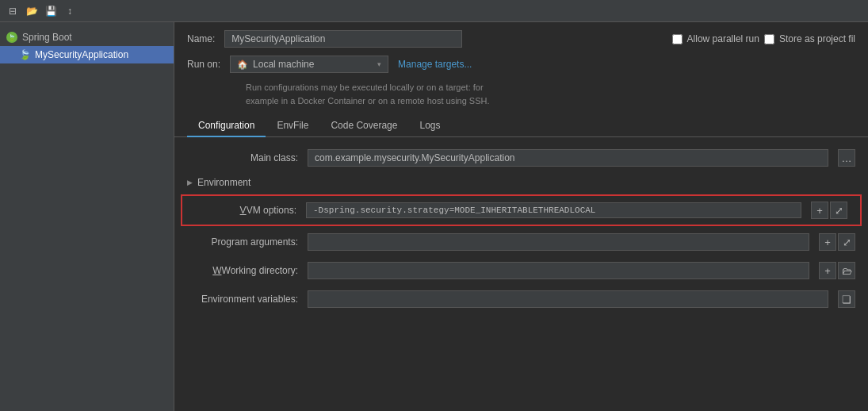 The image size is (868, 411). I want to click on main-class-input, so click(568, 158).